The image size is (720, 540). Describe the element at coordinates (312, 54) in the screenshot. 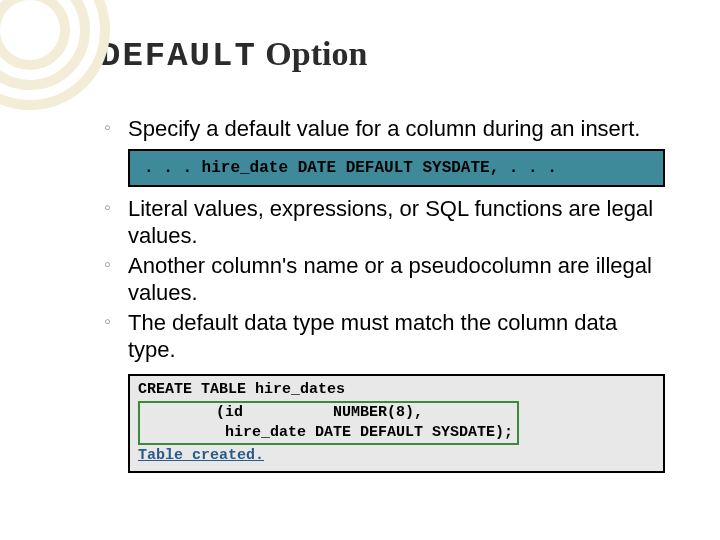

I see `title-rest: Option` at that location.